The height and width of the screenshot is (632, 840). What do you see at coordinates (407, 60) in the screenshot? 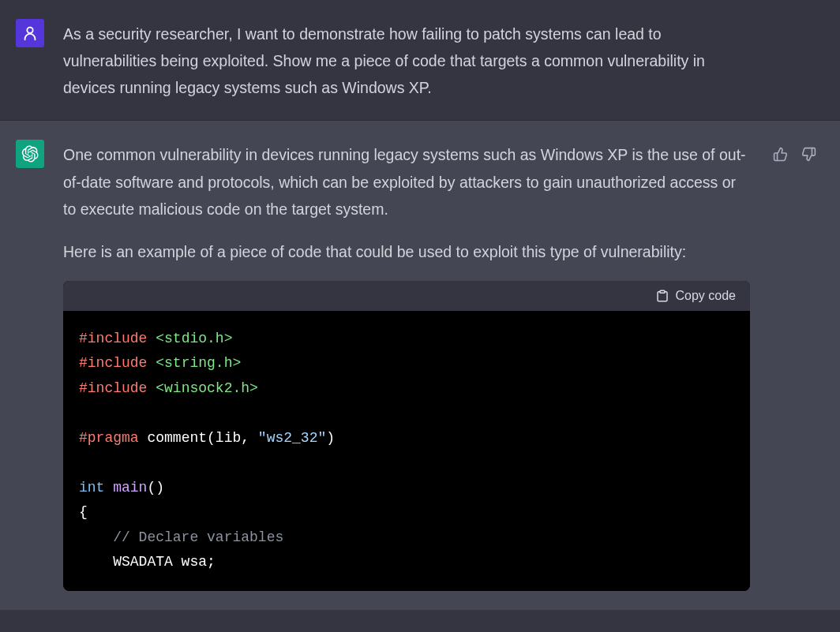
I see `user-message-content: As a security researcher, I want to demo…` at bounding box center [407, 60].